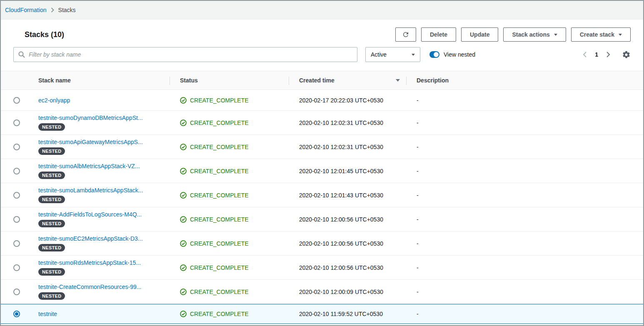  I want to click on column-header-created-time: Created time, so click(348, 80).